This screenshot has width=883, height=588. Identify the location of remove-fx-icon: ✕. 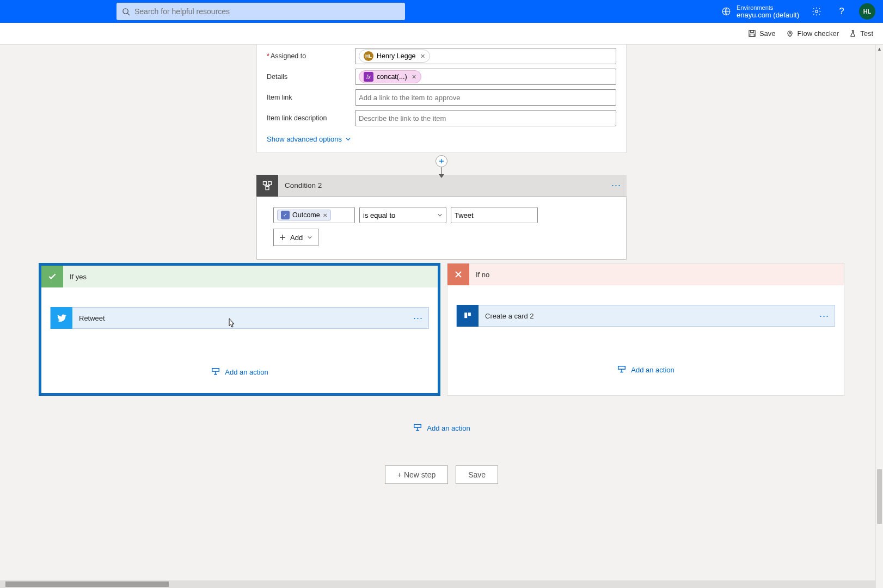
(414, 77).